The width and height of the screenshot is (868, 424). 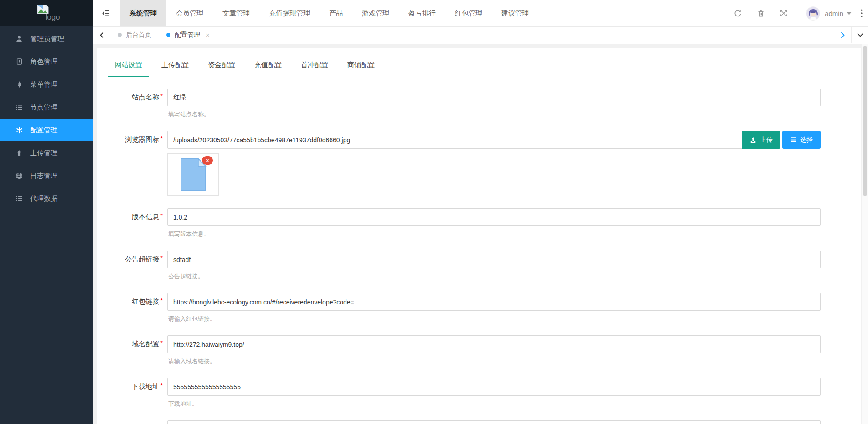 I want to click on tabs-scroll-left-icon, so click(x=102, y=35).